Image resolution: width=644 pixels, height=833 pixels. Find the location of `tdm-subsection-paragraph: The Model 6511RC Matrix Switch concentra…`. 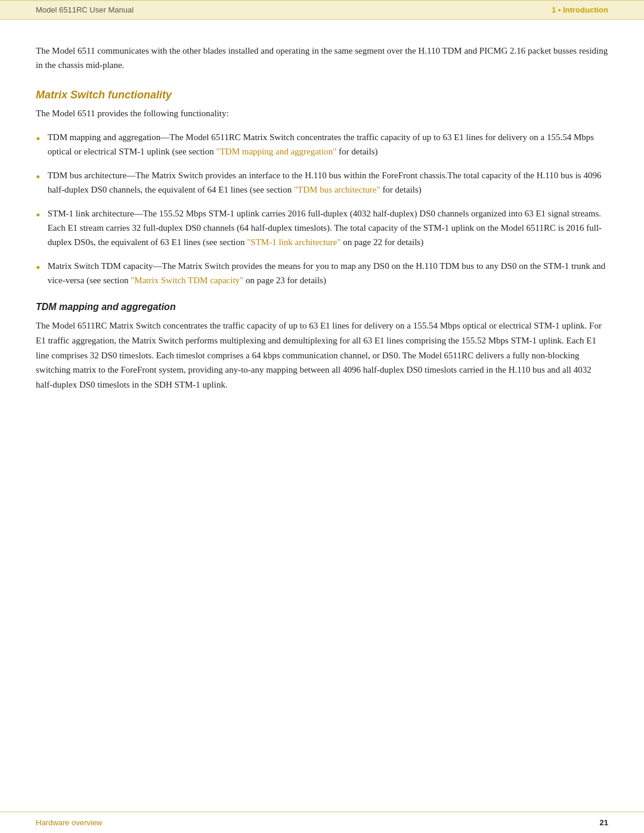

tdm-subsection-paragraph: The Model 6511RC Matrix Switch concentra… is located at coordinates (322, 355).